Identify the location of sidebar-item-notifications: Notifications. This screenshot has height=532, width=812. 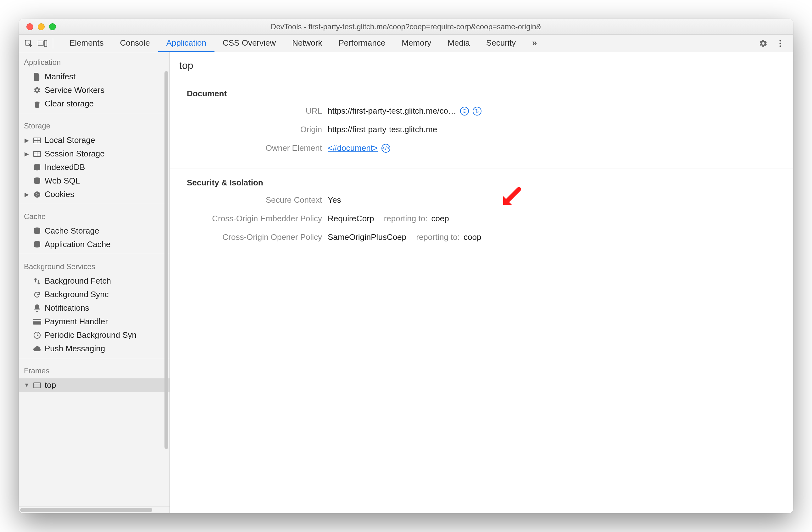
(94, 308).